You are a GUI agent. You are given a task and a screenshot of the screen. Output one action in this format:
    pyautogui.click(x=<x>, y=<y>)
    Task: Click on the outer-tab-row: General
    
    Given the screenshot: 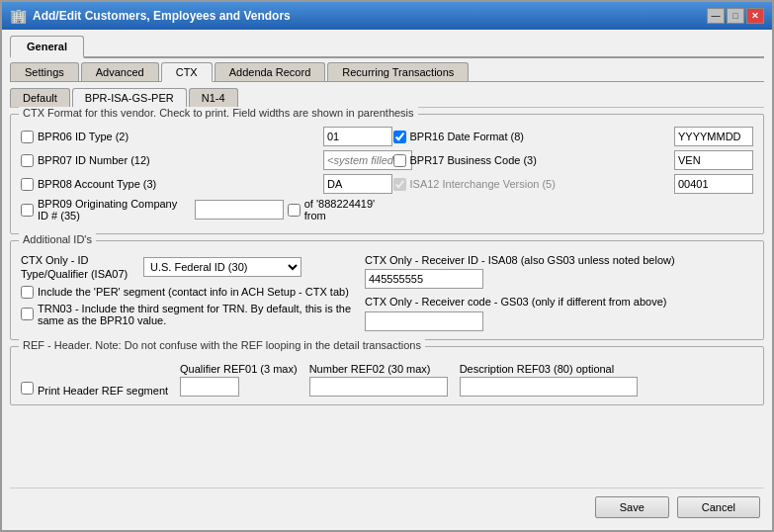 What is the action you would take?
    pyautogui.click(x=387, y=47)
    